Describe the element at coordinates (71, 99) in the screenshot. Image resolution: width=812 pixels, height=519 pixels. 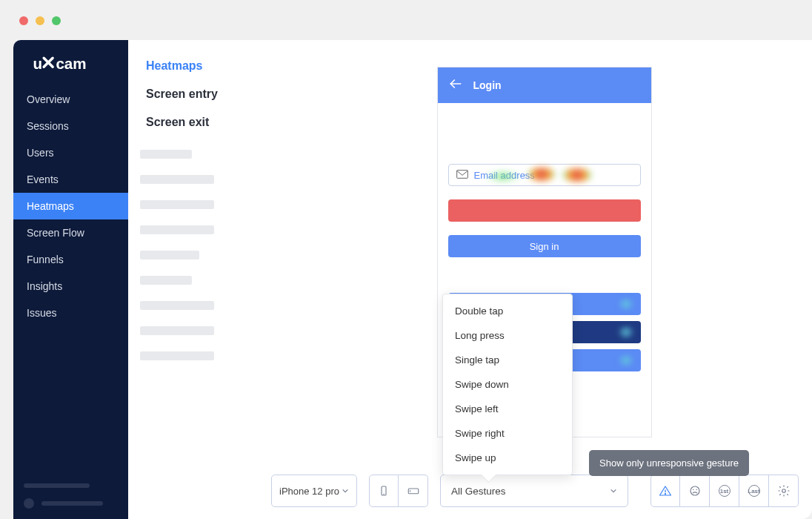
I see `sidebar-item-overview: Overview` at that location.